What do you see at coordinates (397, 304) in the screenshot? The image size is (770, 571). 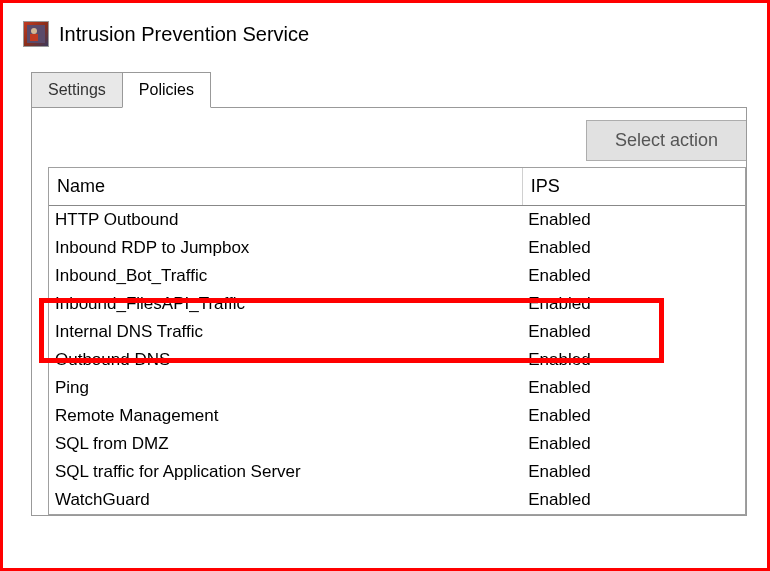 I see `table-row: Inbound_FilesAPI_TrafficEnabled` at bounding box center [397, 304].